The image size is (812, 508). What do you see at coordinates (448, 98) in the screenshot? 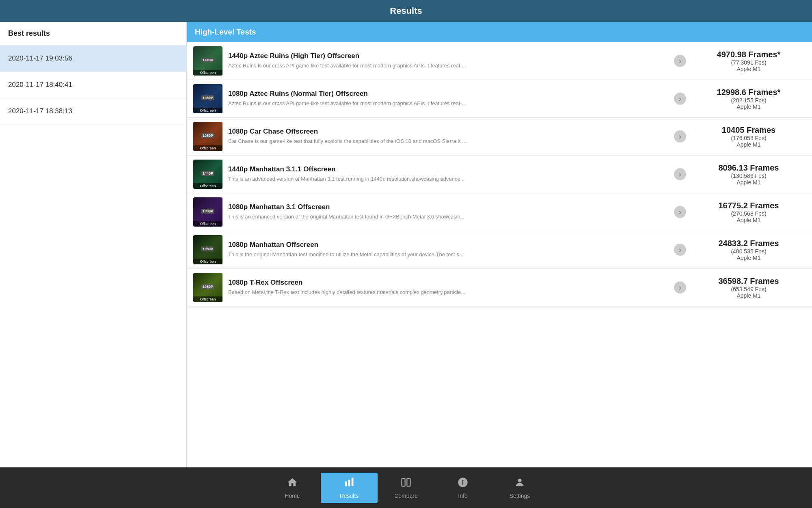
I see `test-info-aztec-normal: 1080p Aztec Ruins (Normal Tier) Offscree…` at bounding box center [448, 98].